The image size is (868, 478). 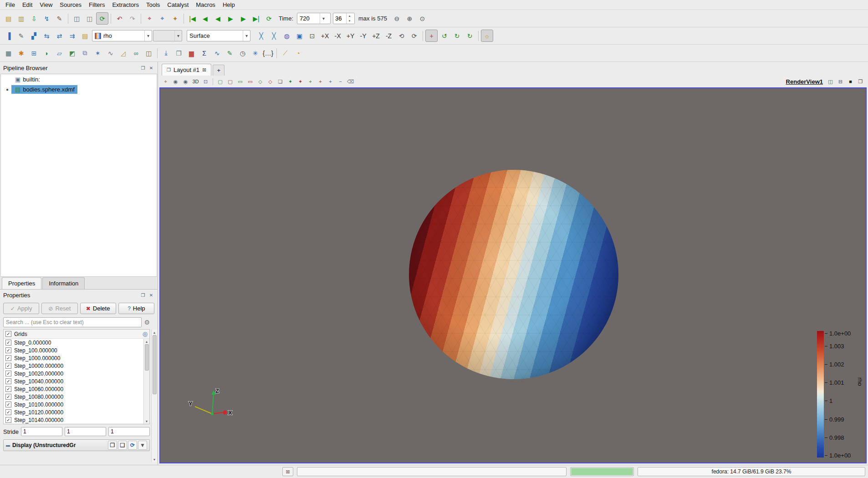 What do you see at coordinates (444, 36) in the screenshot?
I see `rotate-camera-ccw-icon: ↺` at bounding box center [444, 36].